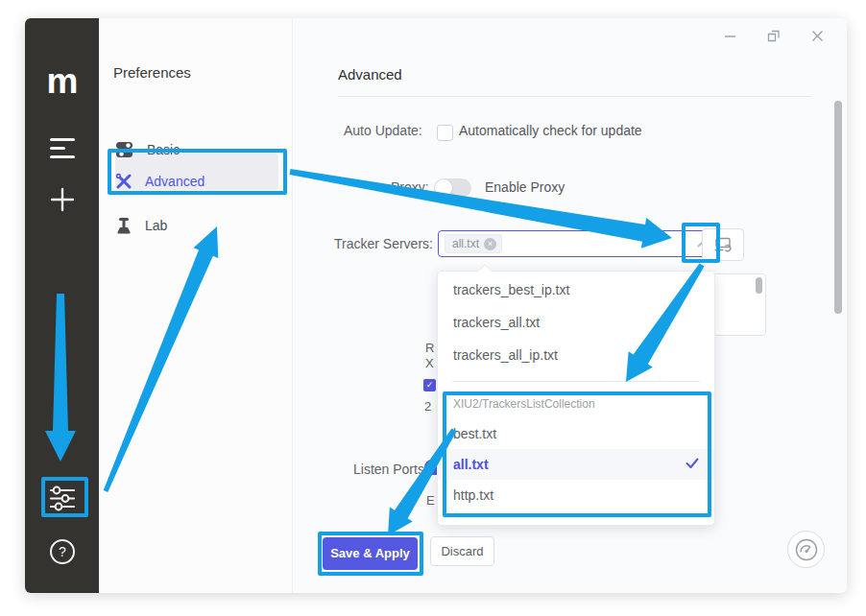  I want to click on auto-update-label: Auto Update:, so click(383, 130).